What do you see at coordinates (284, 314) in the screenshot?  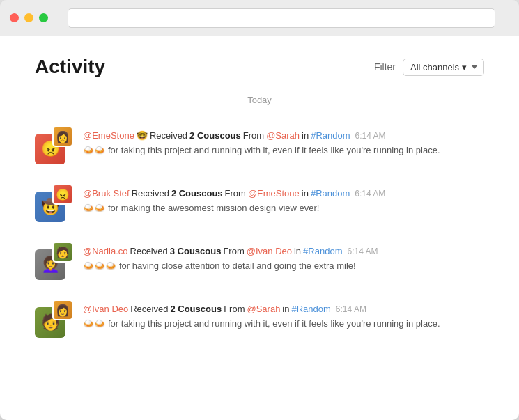 I see `activity-body: @Ivan Deo Received 2 Couscous From @Sara…` at bounding box center [284, 314].